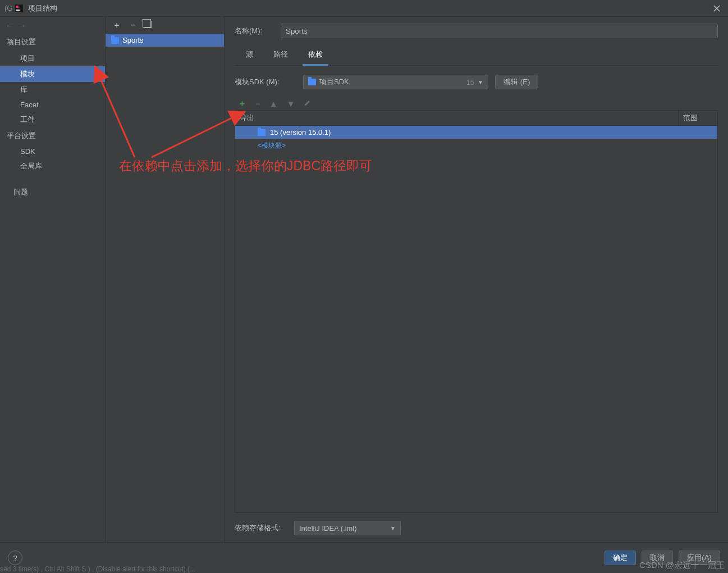 This screenshot has width=728, height=573. What do you see at coordinates (391, 82) in the screenshot?
I see `sdk-value: 项目SDK` at bounding box center [391, 82].